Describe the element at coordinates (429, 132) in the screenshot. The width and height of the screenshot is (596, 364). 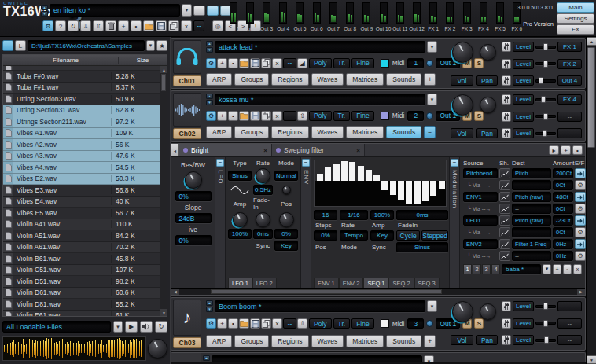
I see `remove-tab-button: −` at that location.